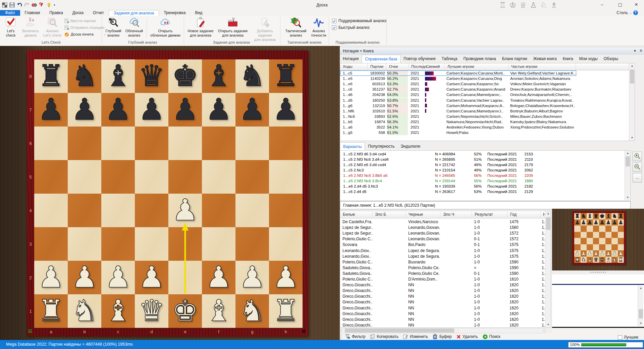  Describe the element at coordinates (443, 331) in the screenshot. I see `games-horizontal-scrollbar: ‹›` at that location.